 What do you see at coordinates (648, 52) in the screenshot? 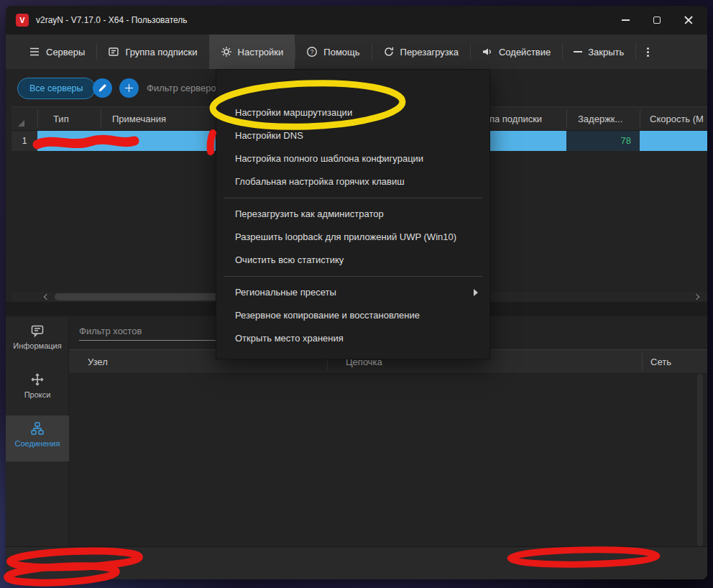
I see `more-menu-button` at bounding box center [648, 52].